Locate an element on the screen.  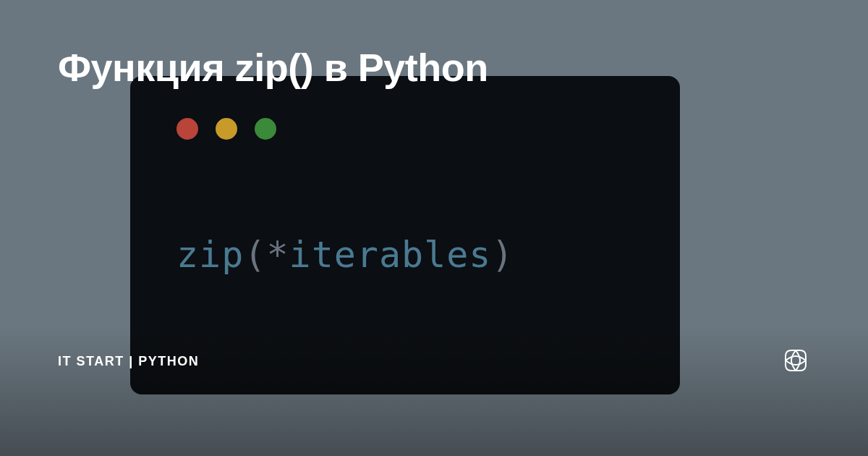
code-paren-close: ) is located at coordinates (502, 255).